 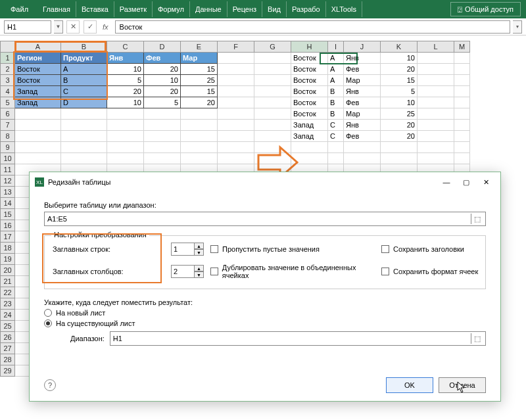 What do you see at coordinates (162, 47) in the screenshot?
I see `col-header: D` at bounding box center [162, 47].